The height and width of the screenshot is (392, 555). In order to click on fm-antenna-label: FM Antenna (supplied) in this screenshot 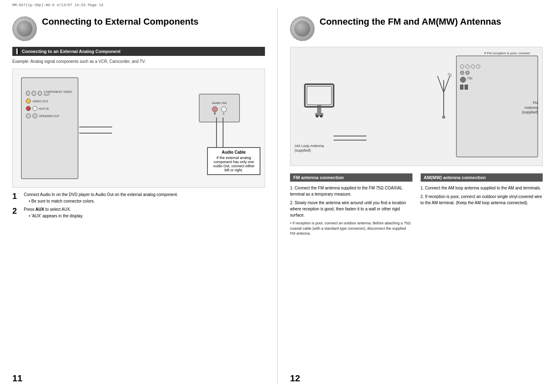, I will do `click(530, 108)`.